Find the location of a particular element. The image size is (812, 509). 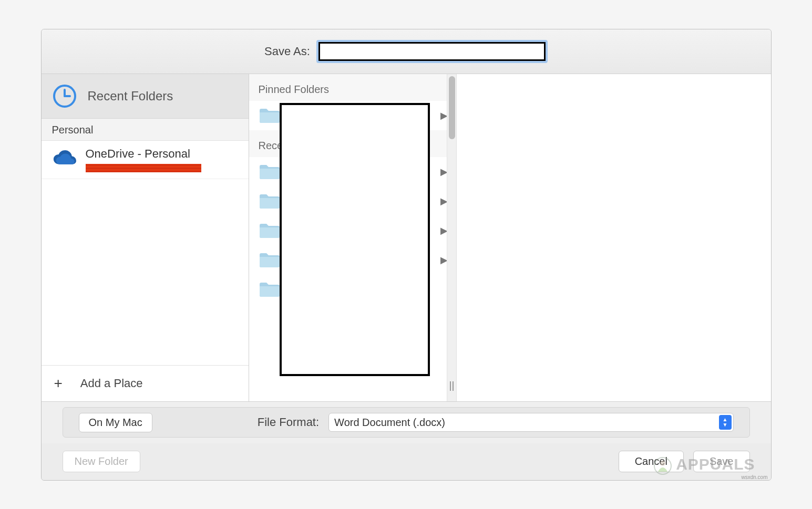

new-folder-button: New Folder is located at coordinates (101, 461).